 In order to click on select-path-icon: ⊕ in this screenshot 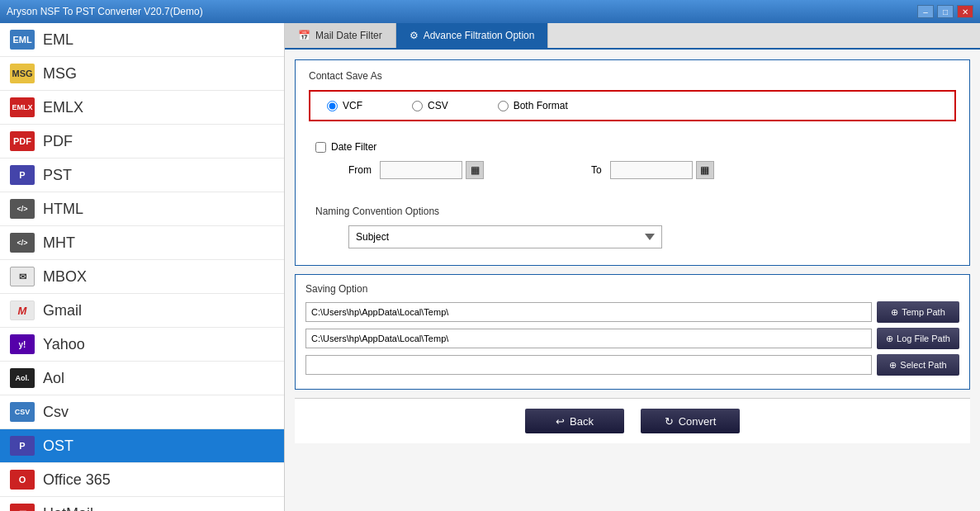, I will do `click(893, 365)`.